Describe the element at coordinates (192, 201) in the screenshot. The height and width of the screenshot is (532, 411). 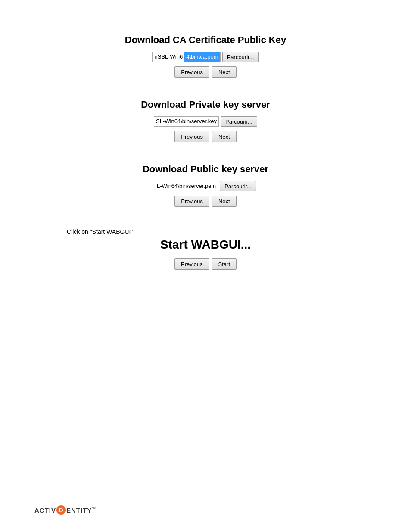
I see `public-key-prev-button: Previous` at that location.